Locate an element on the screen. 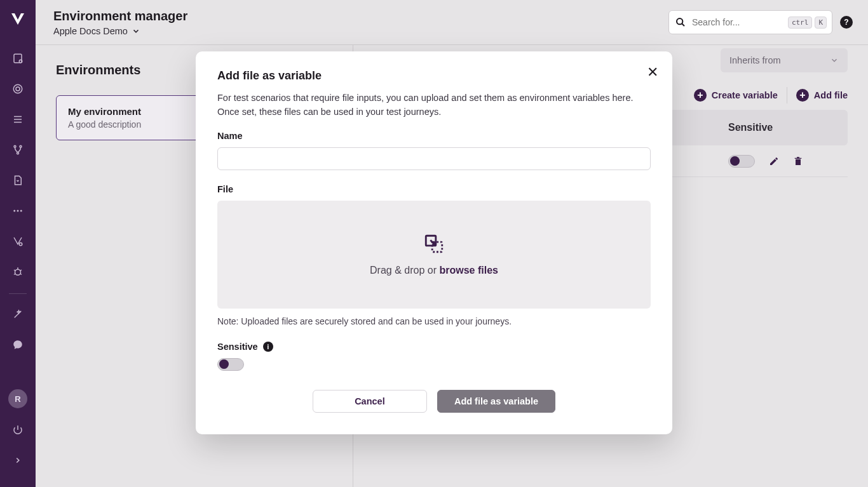  help-icon: ? is located at coordinates (846, 22).